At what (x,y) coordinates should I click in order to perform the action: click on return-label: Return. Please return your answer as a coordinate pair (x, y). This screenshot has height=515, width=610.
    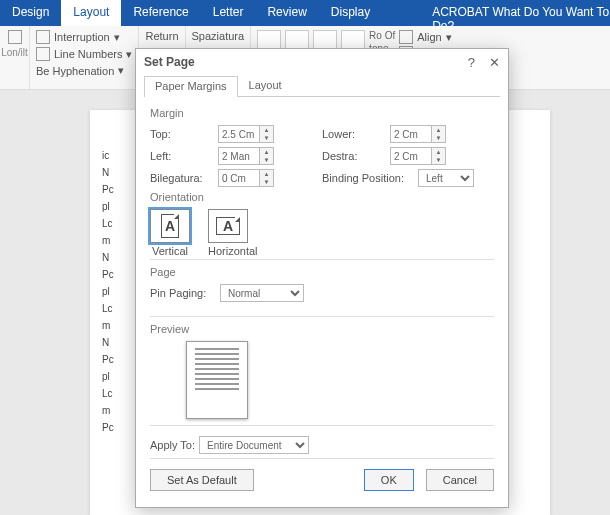
    Looking at the image, I should click on (162, 36).